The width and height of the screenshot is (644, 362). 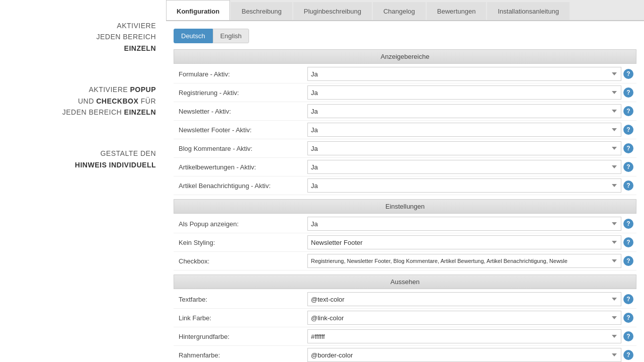 What do you see at coordinates (628, 167) in the screenshot?
I see `help-artikelbewertungen: ?` at bounding box center [628, 167].